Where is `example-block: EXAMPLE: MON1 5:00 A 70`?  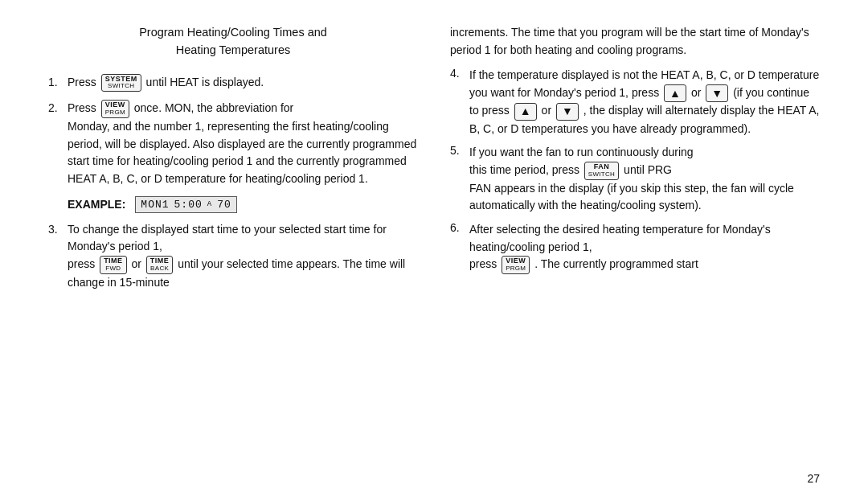 example-block: EXAMPLE: MON1 5:00 A 70 is located at coordinates (243, 204).